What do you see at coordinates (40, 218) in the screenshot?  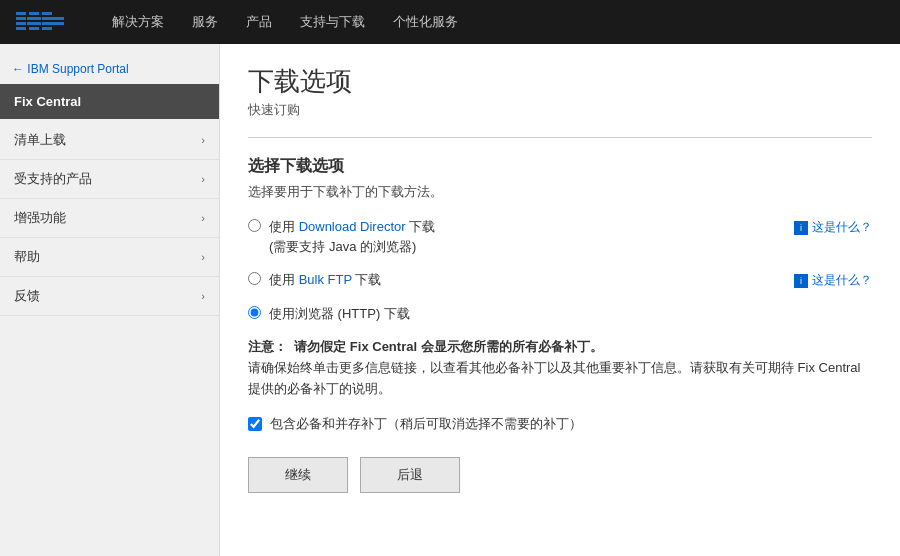 I see `sidebar-item-enhance-label: 增强功能` at bounding box center [40, 218].